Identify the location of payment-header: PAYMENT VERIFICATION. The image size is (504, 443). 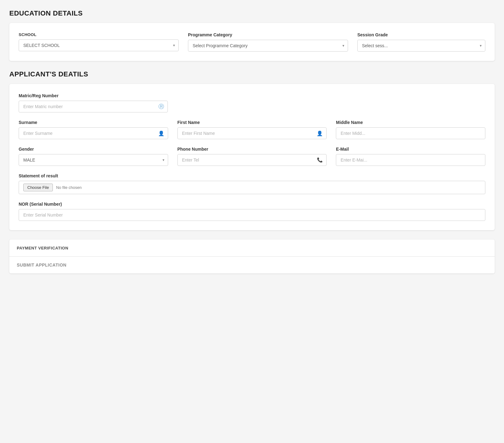
(252, 248).